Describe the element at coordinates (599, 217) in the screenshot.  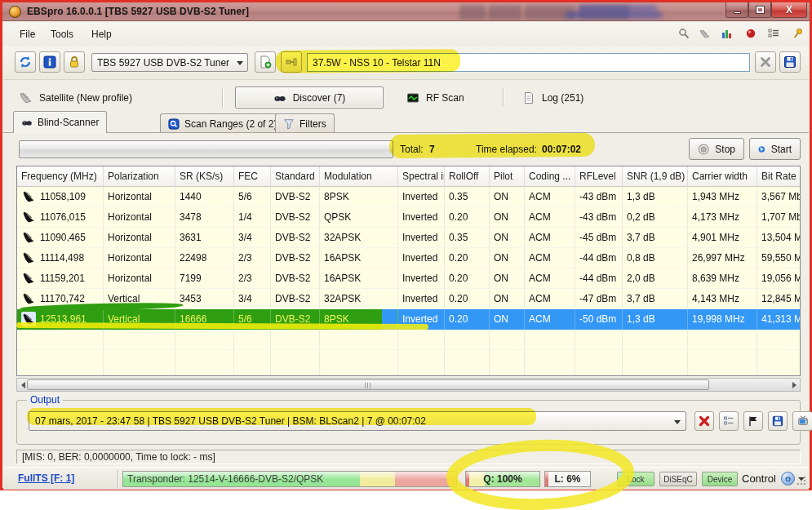
I see `table-cell: -43 dBm` at that location.